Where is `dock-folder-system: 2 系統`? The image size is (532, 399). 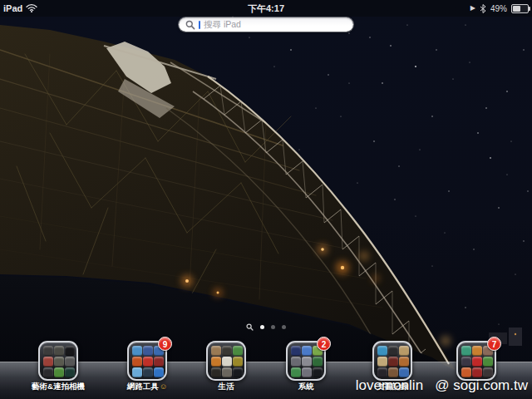 dock-folder-system: 2 系統 is located at coordinates (306, 361).